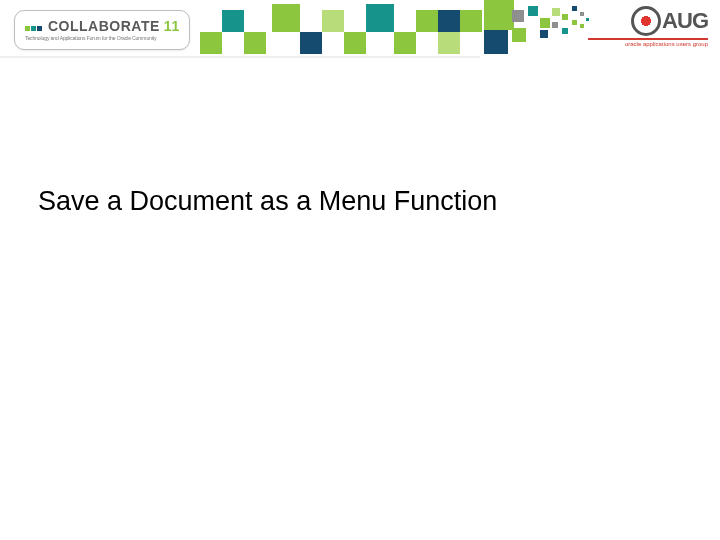 The width and height of the screenshot is (720, 540). What do you see at coordinates (102, 38) in the screenshot?
I see `collaborate-tagline: Technology and Applications Forum for th…` at bounding box center [102, 38].